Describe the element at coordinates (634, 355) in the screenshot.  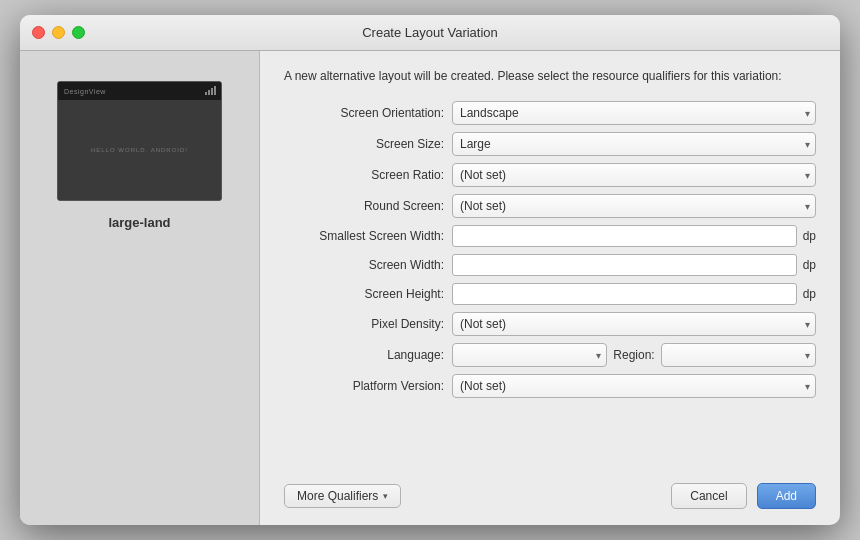
I see `language-row: Region:` at that location.